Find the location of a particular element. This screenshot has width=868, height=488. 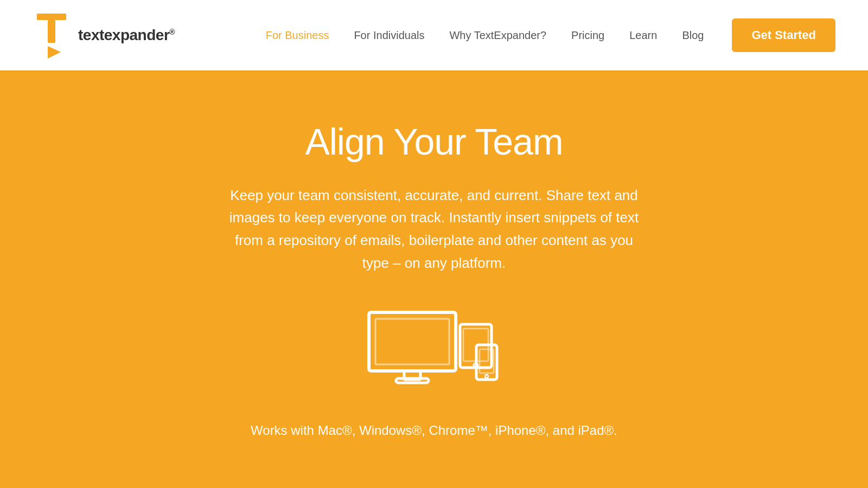

nav-for-individuals: For Individuals is located at coordinates (389, 36).